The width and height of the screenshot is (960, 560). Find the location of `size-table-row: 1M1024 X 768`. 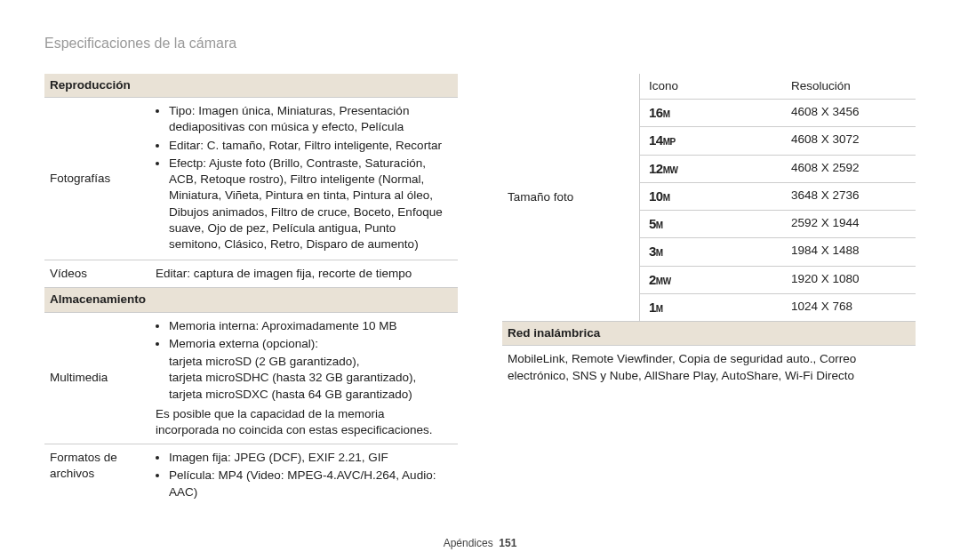

size-table-row: 1M1024 X 768 is located at coordinates (778, 308).